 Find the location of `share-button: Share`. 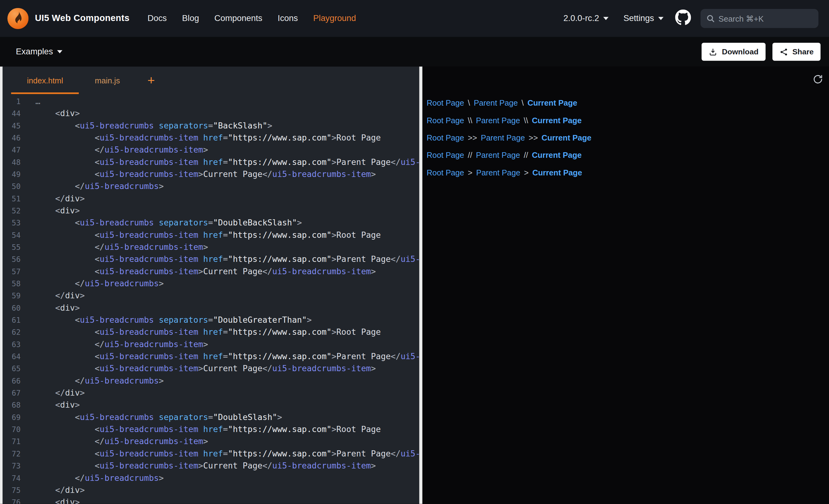

share-button: Share is located at coordinates (796, 52).